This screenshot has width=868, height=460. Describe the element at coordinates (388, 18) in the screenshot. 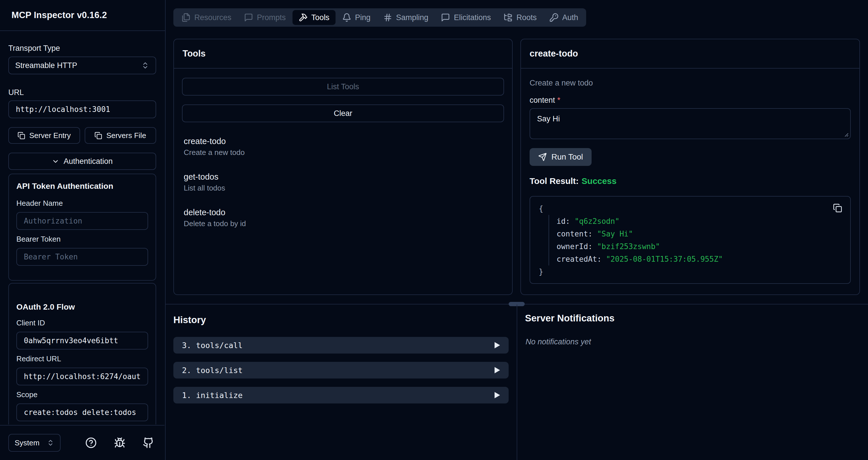

I see `hash-icon` at that location.